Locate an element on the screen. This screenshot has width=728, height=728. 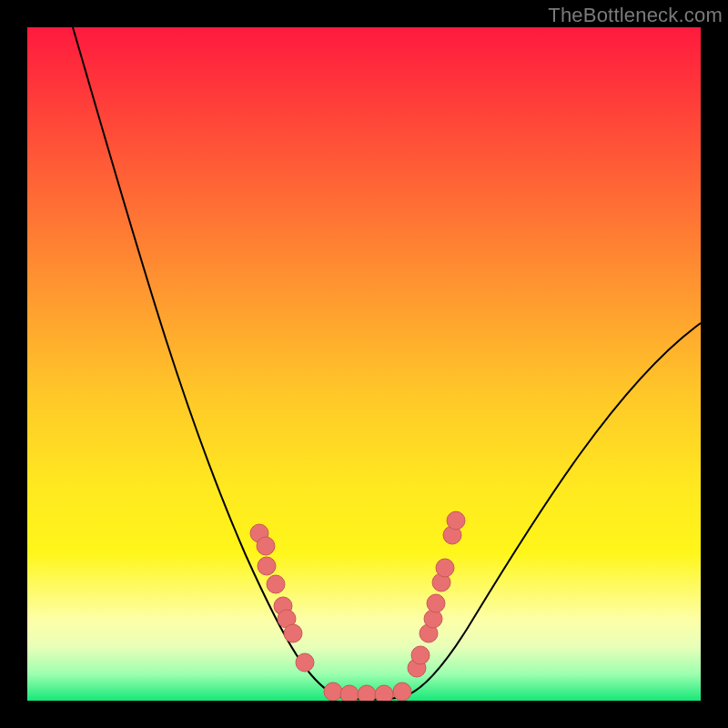
data-points is located at coordinates (358, 606).